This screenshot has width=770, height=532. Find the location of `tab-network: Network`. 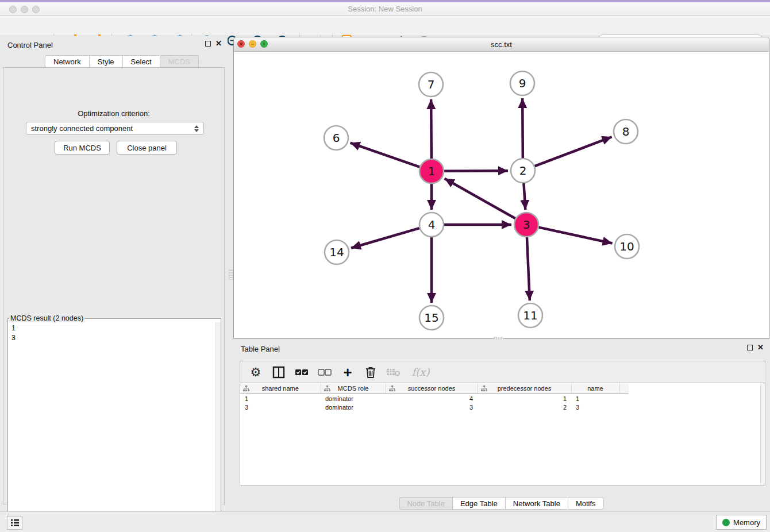

tab-network: Network is located at coordinates (67, 61).